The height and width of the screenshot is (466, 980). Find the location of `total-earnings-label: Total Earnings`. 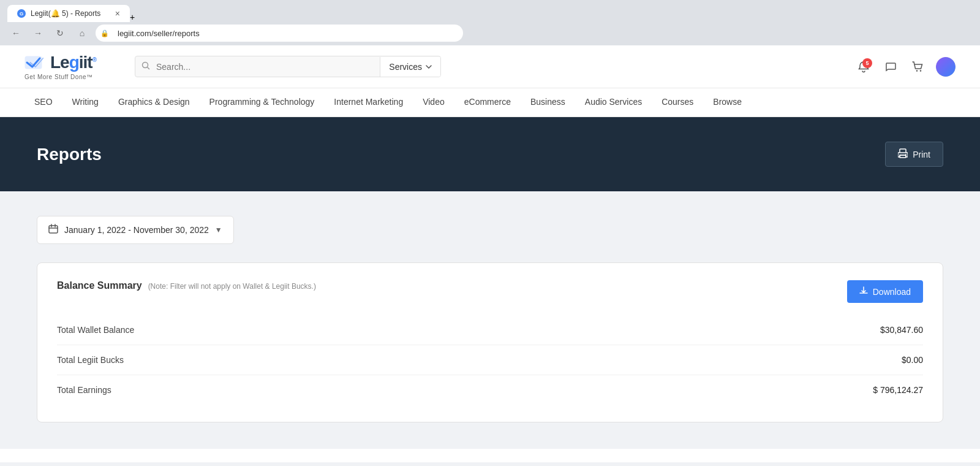

total-earnings-label: Total Earnings is located at coordinates (85, 390).